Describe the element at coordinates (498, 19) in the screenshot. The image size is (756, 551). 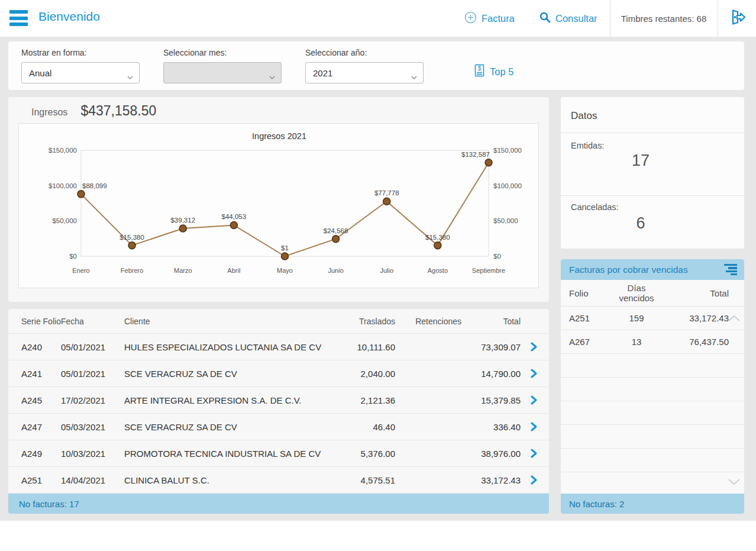
I see `factura-label: Factura` at that location.